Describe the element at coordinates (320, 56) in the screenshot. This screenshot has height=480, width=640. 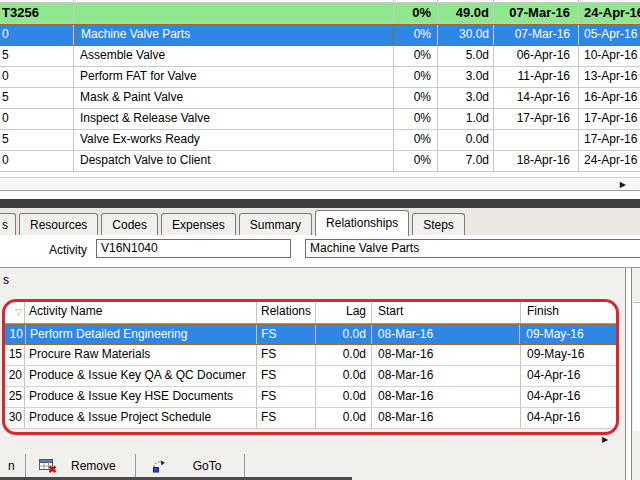
I see `activity-row: 5Assemble Valve0%5.0d06-Apr-1610-Apr-16` at that location.